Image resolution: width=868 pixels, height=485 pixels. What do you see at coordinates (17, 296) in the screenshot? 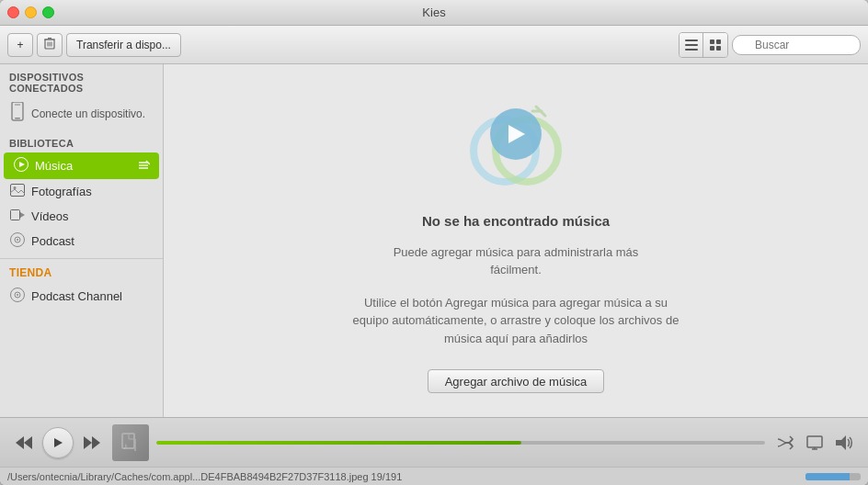
I see `podcast-channel-sidebar-icon` at bounding box center [17, 296].